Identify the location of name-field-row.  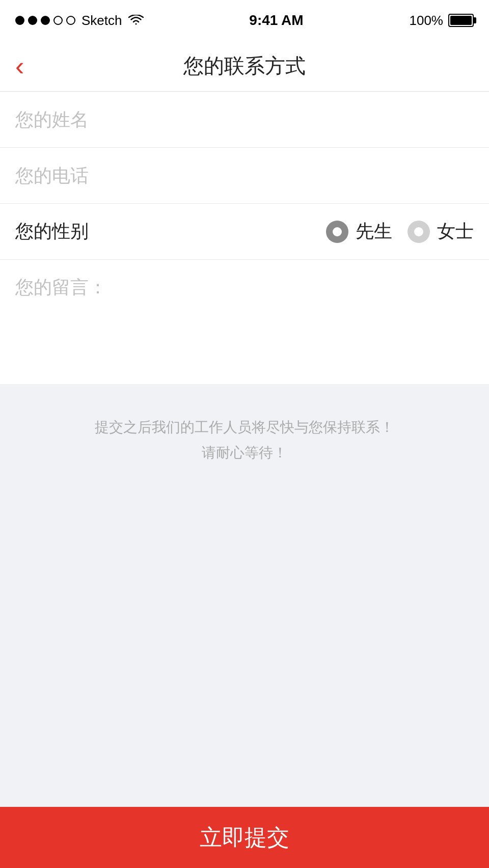
(244, 120).